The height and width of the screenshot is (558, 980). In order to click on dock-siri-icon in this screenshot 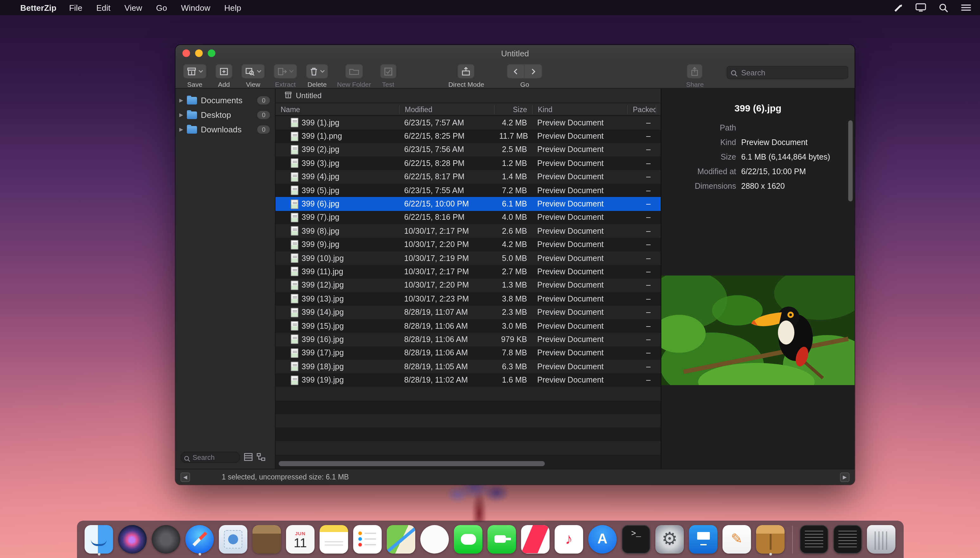, I will do `click(132, 540)`.